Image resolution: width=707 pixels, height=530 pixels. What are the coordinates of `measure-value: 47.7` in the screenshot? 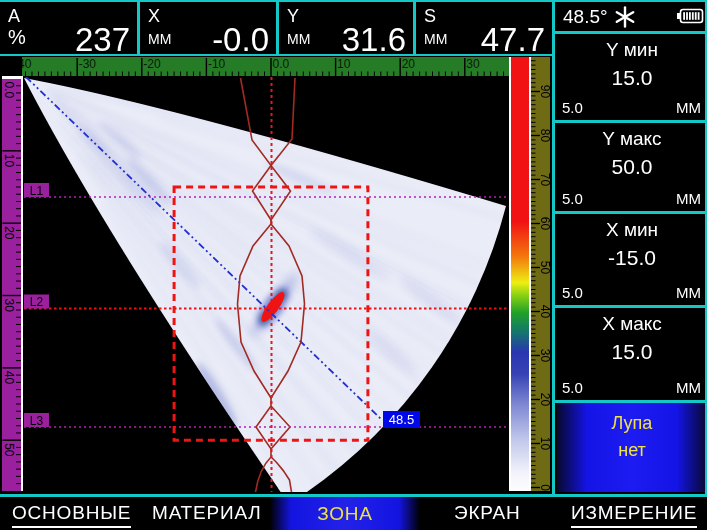 It's located at (513, 40).